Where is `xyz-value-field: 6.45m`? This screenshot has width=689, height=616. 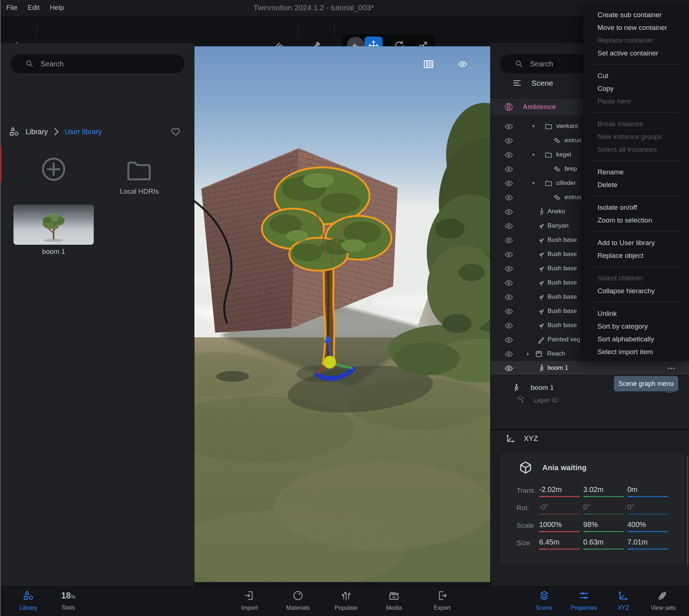 xyz-value-field: 6.45m is located at coordinates (560, 543).